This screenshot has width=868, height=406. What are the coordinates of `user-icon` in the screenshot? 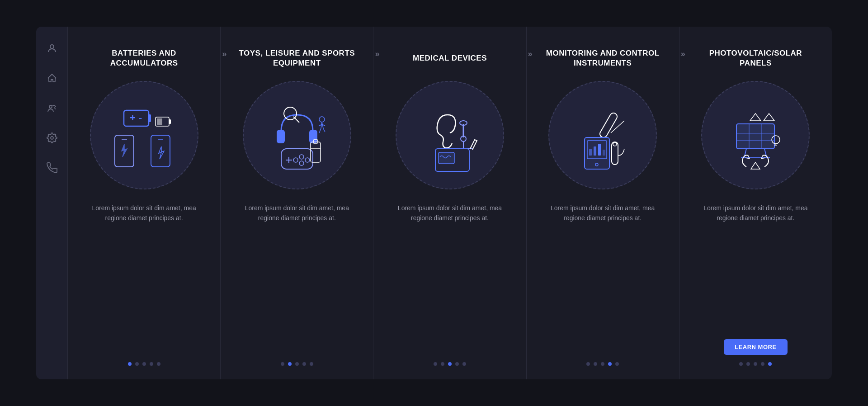 It's located at (52, 48).